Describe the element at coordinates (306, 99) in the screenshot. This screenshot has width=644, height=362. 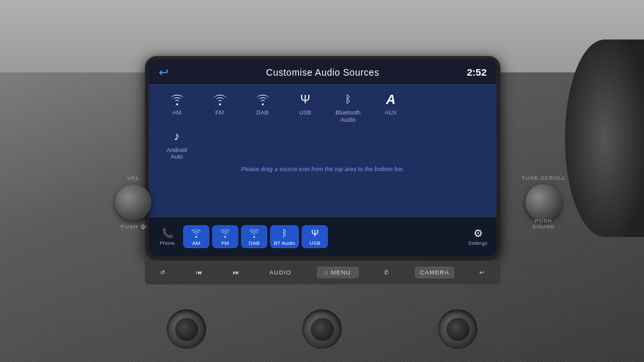
I see `usb-icon: Ψ` at that location.